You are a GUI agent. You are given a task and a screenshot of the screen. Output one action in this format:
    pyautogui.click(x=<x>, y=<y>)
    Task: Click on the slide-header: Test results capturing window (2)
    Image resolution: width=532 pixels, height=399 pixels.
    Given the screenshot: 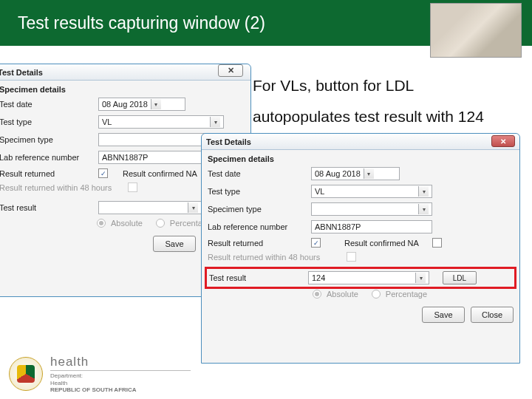 What is the action you would take?
    pyautogui.click(x=266, y=23)
    